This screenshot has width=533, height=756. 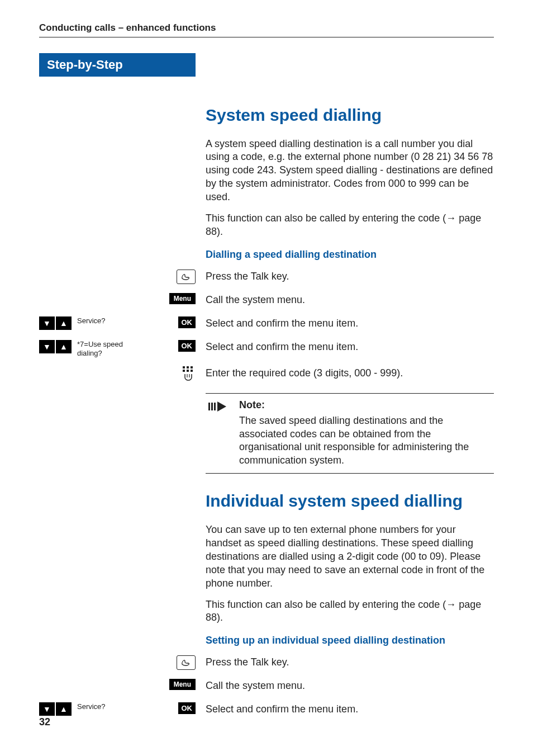 What do you see at coordinates (266, 349) in the screenshot?
I see `step-row: ▼ ▲ *7=Use speed dialing? OK Select and …` at bounding box center [266, 349].